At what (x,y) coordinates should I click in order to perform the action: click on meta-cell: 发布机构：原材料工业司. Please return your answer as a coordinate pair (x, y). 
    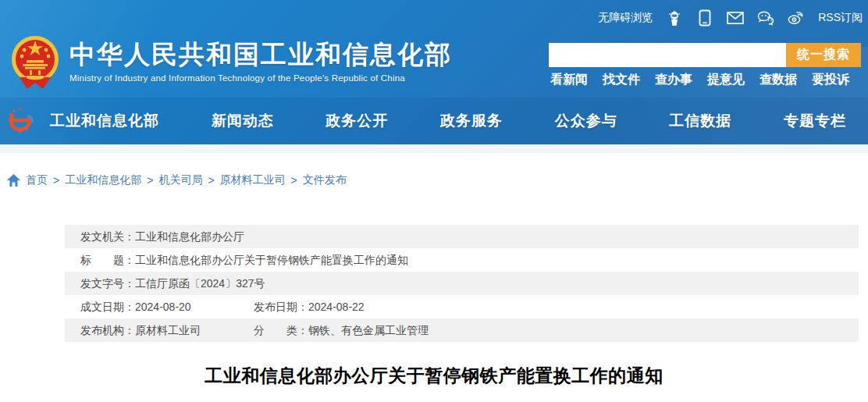
    Looking at the image, I should click on (167, 330).